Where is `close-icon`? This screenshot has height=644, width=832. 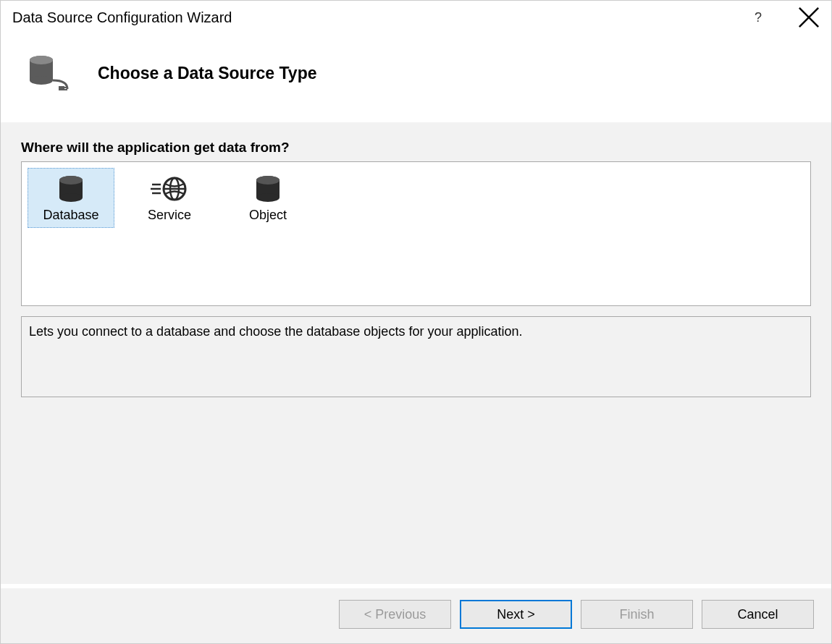 close-icon is located at coordinates (809, 17).